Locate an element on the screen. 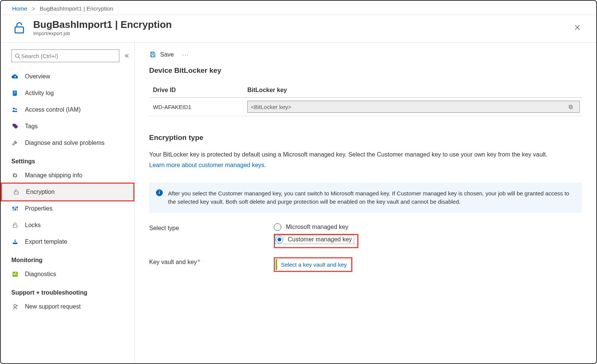  sidebar-item-label: Diagnose and solve problems is located at coordinates (65, 143).